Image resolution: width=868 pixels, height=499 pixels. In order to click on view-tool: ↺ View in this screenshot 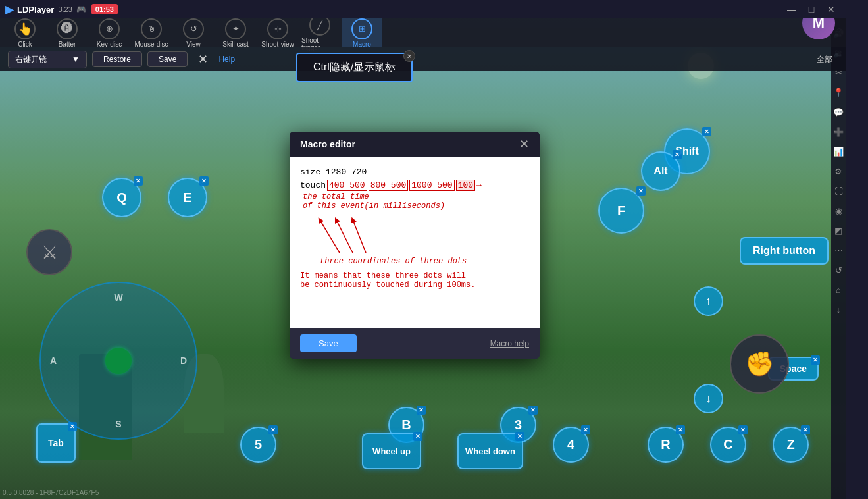, I will do `click(193, 33)`.